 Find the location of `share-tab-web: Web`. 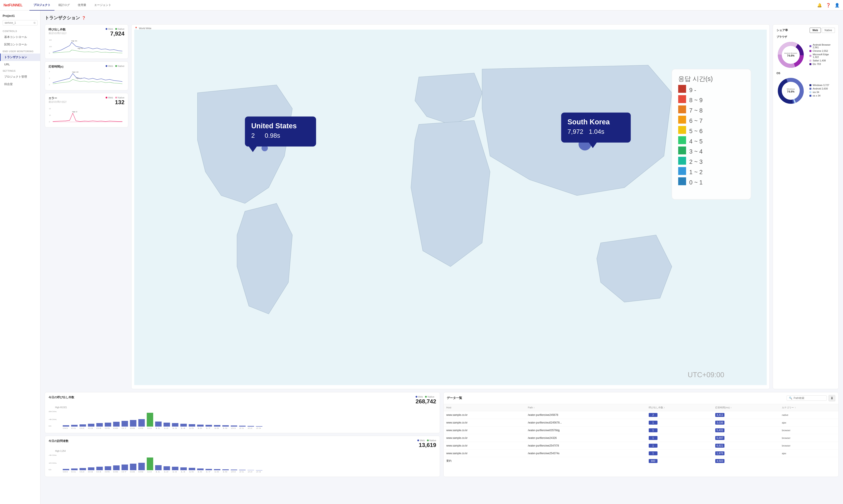

share-tab-web: Web is located at coordinates (815, 30).